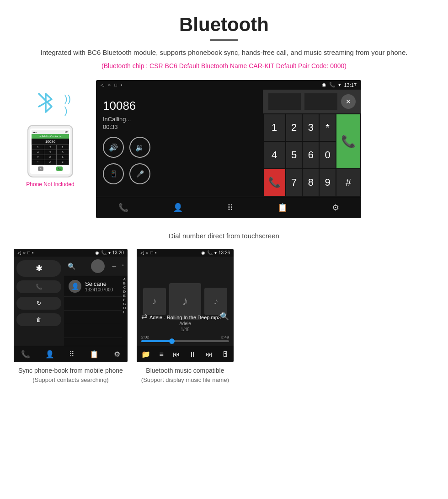 The height and width of the screenshot is (499, 448). Describe the element at coordinates (140, 147) in the screenshot. I see `volume-down-button: 🔉` at that location.